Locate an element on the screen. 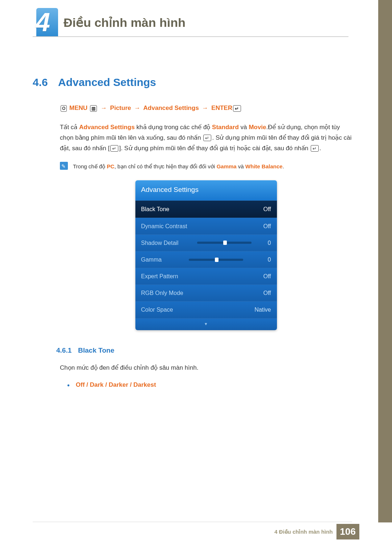  osd-row: Dynamic ContrastOff is located at coordinates (206, 226).